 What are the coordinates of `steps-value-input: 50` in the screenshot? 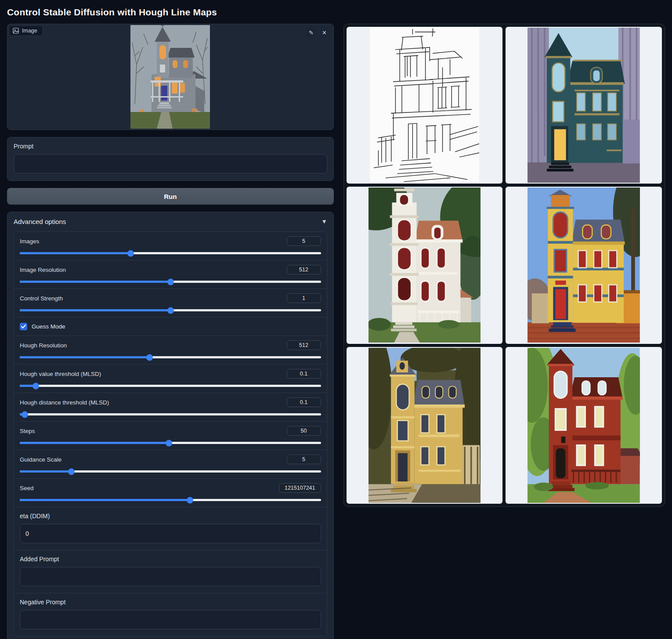 It's located at (304, 431).